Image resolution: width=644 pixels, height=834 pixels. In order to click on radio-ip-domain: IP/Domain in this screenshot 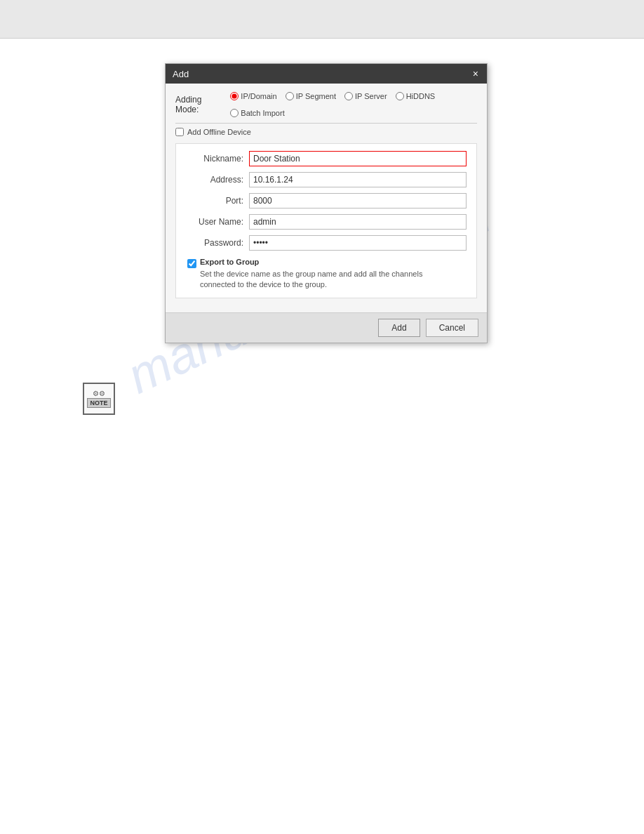, I will do `click(253, 96)`.